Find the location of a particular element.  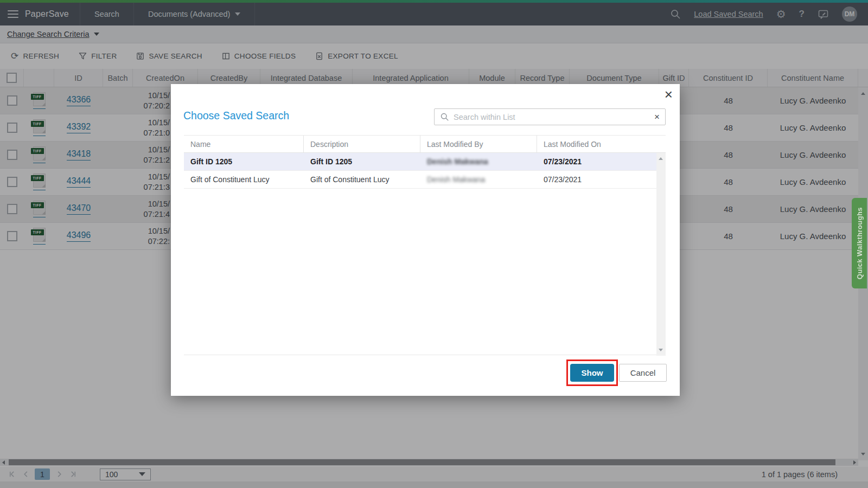

column-header-last-modified-on: Last Modified On is located at coordinates (597, 144).